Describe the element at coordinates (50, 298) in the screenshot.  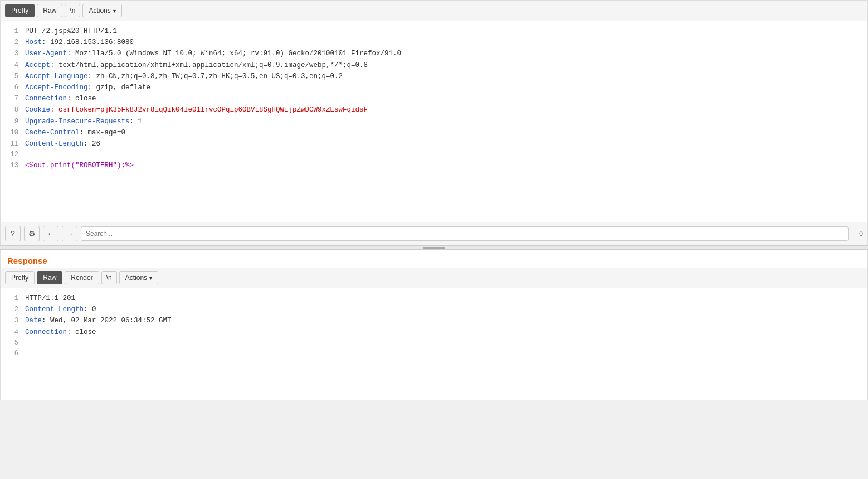
I see `line-content: HTTP/1.1 201` at that location.